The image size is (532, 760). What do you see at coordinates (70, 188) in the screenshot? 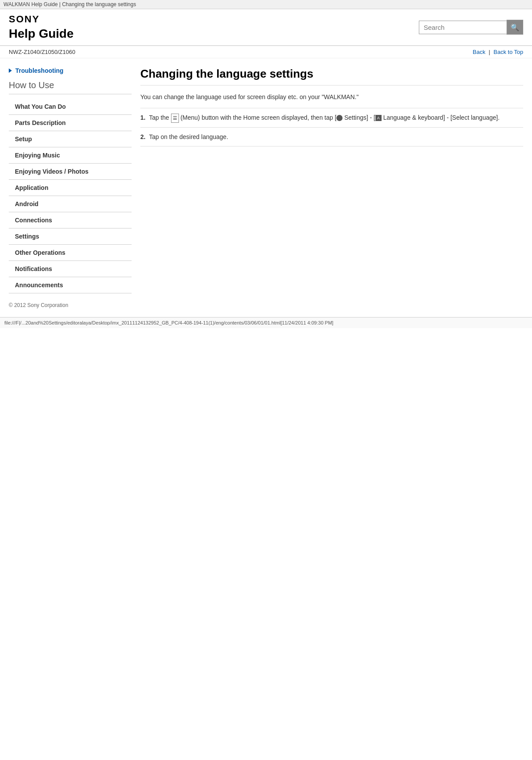
I see `sidebar: Troubleshooting How to Use What You Can …` at bounding box center [70, 188].